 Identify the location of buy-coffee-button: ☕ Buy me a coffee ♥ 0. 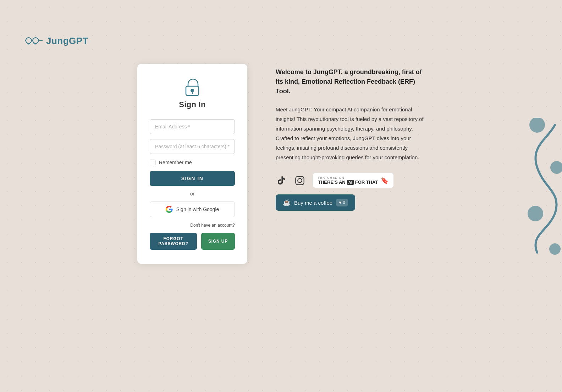
(315, 203).